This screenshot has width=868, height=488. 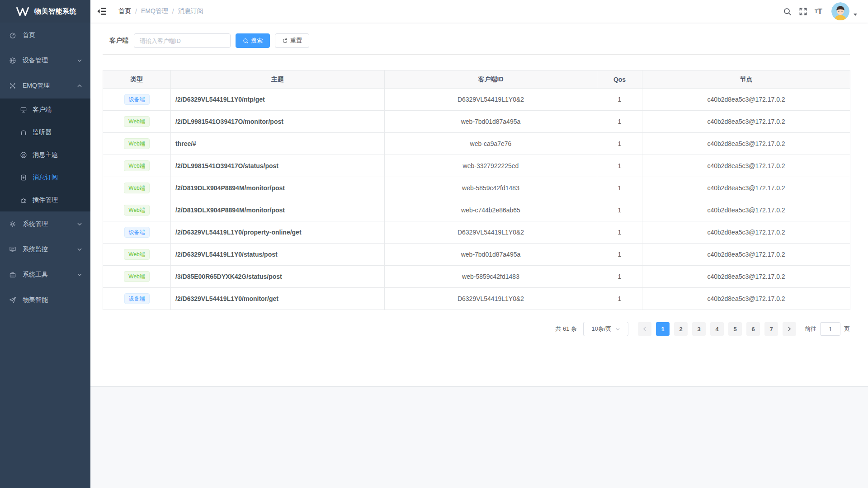 What do you see at coordinates (803, 12) in the screenshot?
I see `fullscreen-icon` at bounding box center [803, 12].